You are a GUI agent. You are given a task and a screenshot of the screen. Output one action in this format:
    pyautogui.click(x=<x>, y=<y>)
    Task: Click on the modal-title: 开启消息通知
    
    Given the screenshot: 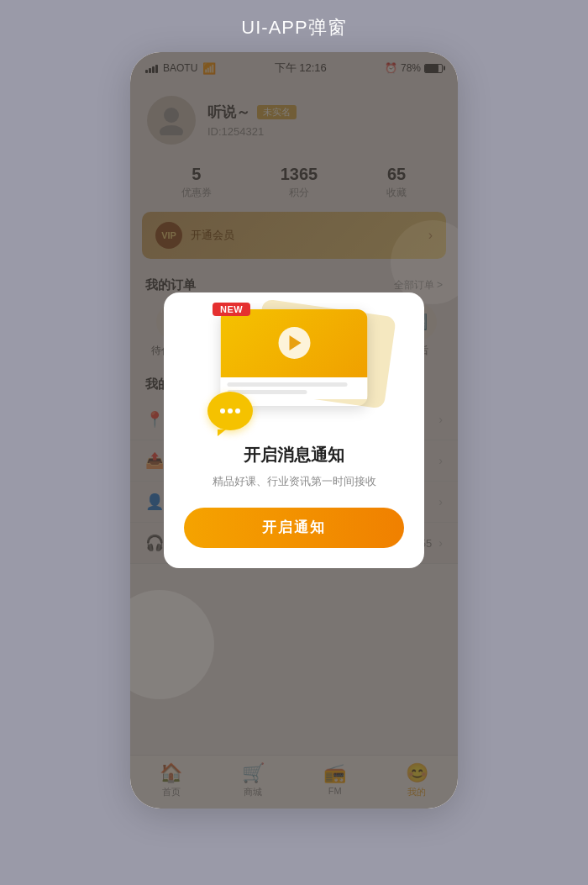 What is the action you would take?
    pyautogui.click(x=294, y=456)
    